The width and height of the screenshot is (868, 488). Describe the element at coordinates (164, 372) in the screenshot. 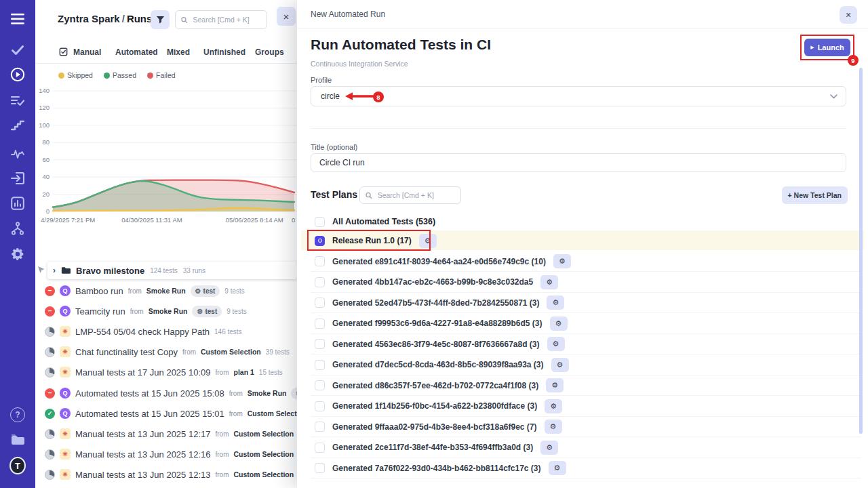

I see `run-row: ✳ Manual tests at 17 Jun 2025 10:09 from…` at that location.